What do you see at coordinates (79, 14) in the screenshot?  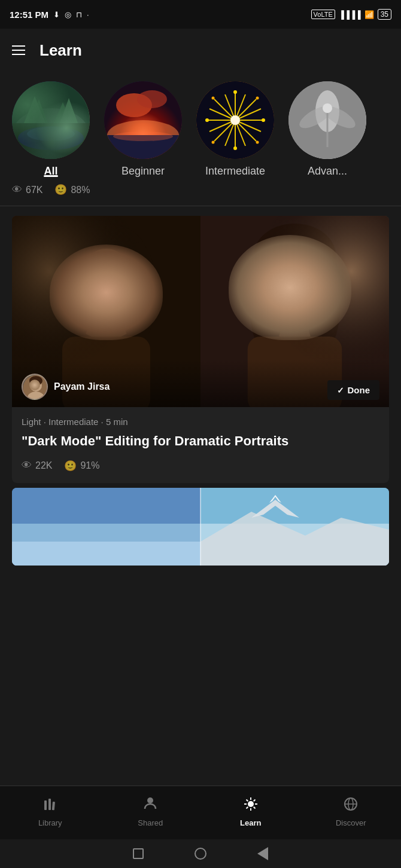 I see `headphone-icon: ⊓` at bounding box center [79, 14].